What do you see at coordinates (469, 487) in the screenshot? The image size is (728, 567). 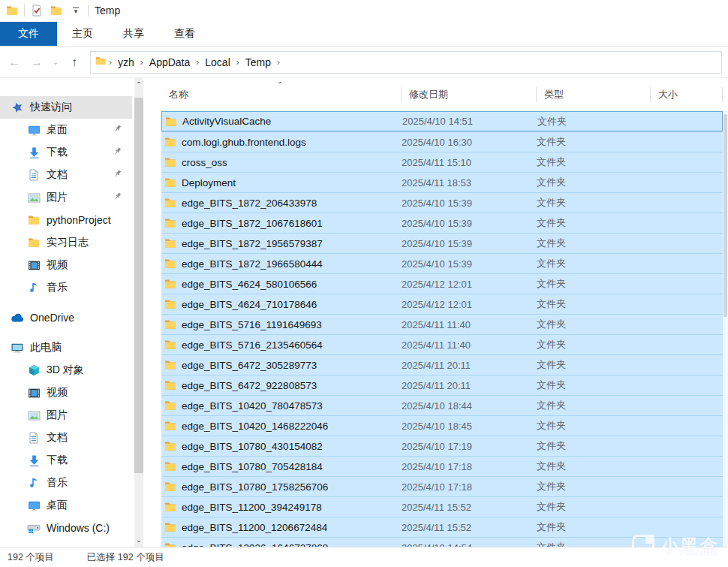 I see `file-date-modified: 2025/4/10 17:18` at bounding box center [469, 487].